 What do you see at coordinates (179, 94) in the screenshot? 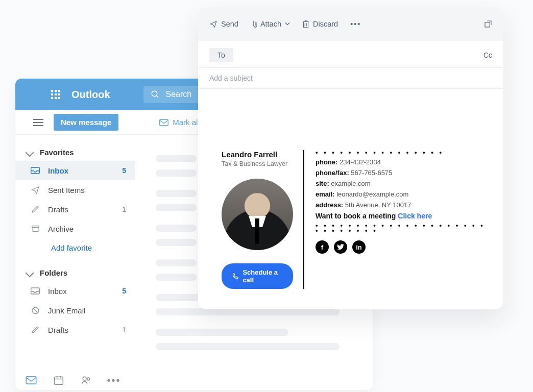
I see `search-placeholder: Search` at bounding box center [179, 94].